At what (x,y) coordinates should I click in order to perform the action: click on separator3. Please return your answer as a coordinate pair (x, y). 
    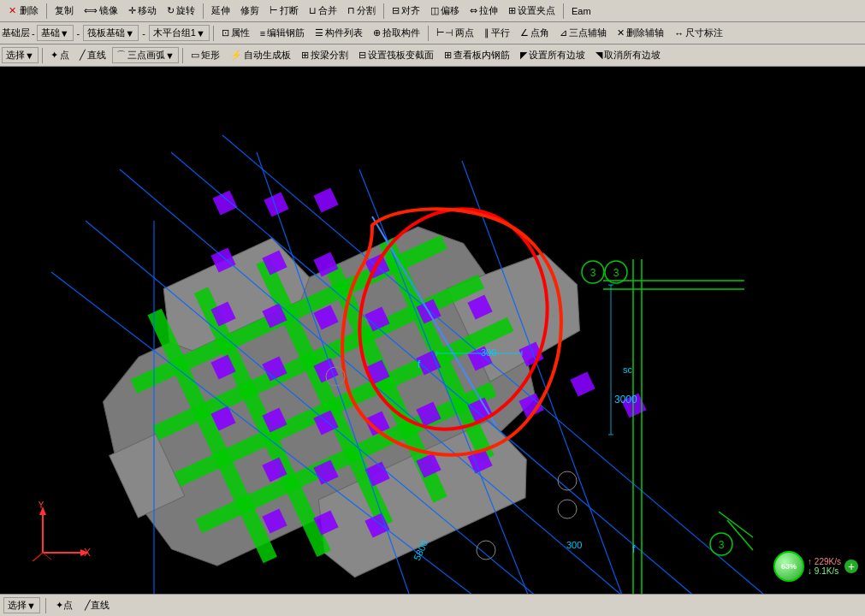
    Looking at the image, I should click on (383, 11).